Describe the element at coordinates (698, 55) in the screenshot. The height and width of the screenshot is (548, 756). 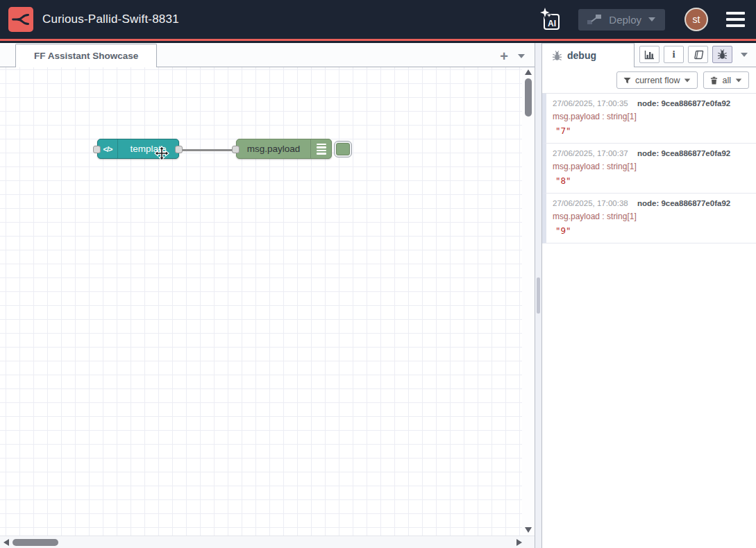
I see `book-icon` at that location.